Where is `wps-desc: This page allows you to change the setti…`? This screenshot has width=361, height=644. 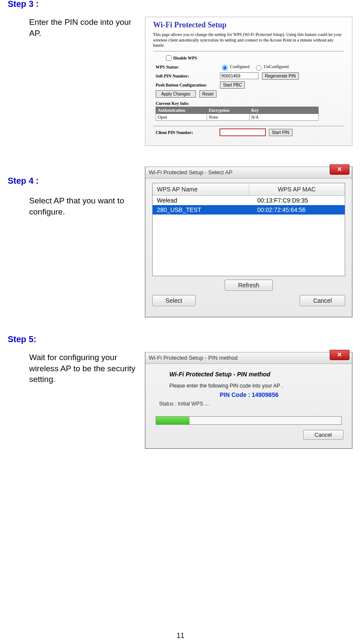
wps-desc: This page allows you to change the setti… is located at coordinates (249, 40).